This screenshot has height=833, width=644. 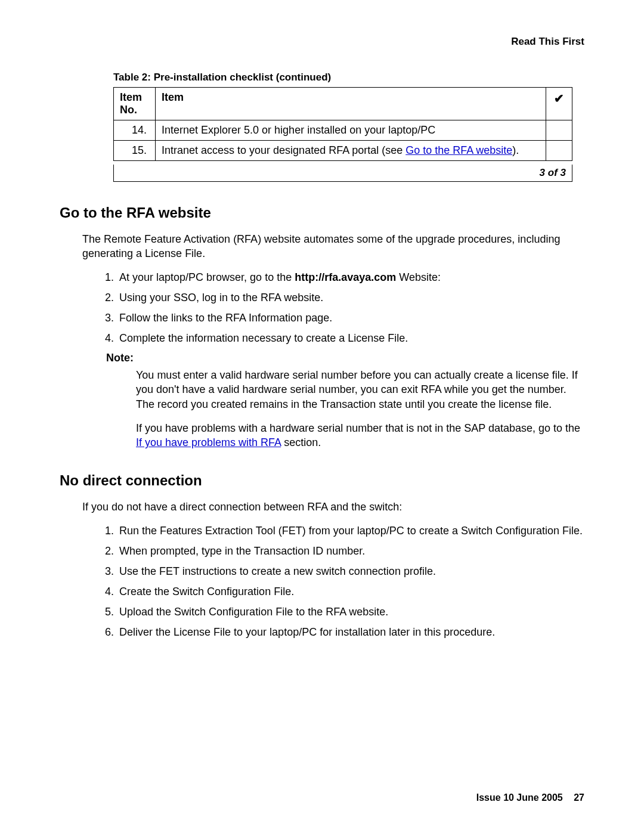 What do you see at coordinates (351, 632) in the screenshot?
I see `list-item: Deliver the License File to your laptop/…` at bounding box center [351, 632].